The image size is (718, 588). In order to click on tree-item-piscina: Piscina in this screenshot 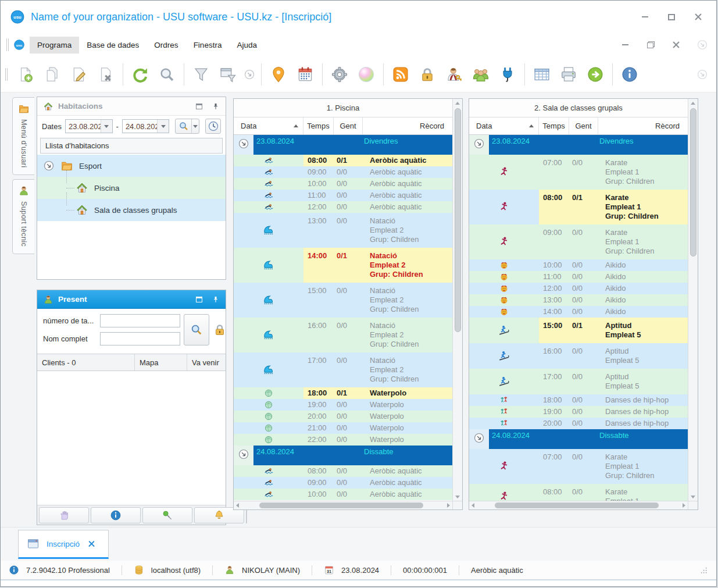, I will do `click(131, 188)`.